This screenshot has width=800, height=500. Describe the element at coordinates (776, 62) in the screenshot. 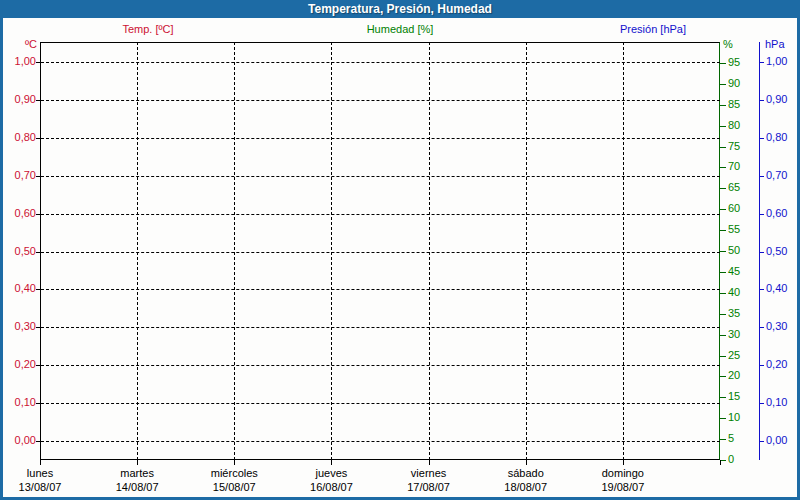

I see `pressure-tick-label: 1,00` at that location.